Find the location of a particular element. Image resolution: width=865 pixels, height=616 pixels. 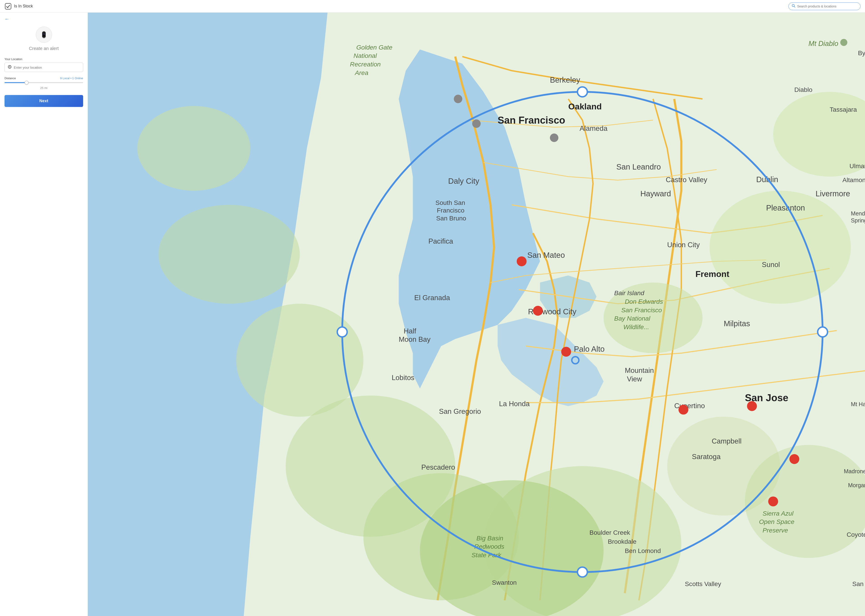

svg-text: Brookdale is located at coordinates (622, 542).